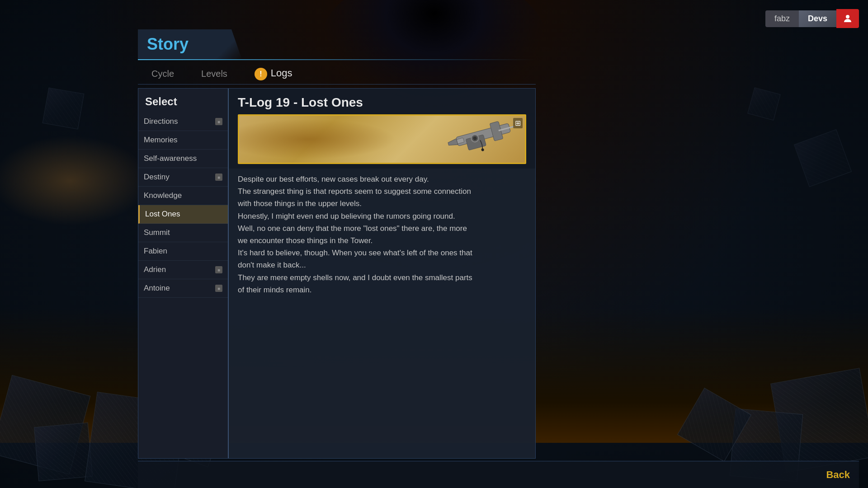 This screenshot has width=868, height=488. Describe the element at coordinates (183, 288) in the screenshot. I see `list-item-antoine: Antoine ■` at that location.